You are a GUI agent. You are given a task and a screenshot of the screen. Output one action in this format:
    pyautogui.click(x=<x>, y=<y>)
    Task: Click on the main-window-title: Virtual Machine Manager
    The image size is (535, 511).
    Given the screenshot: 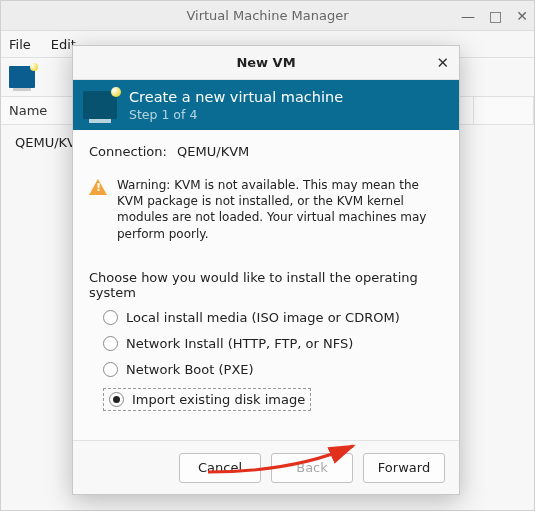 What is the action you would take?
    pyautogui.click(x=267, y=16)
    